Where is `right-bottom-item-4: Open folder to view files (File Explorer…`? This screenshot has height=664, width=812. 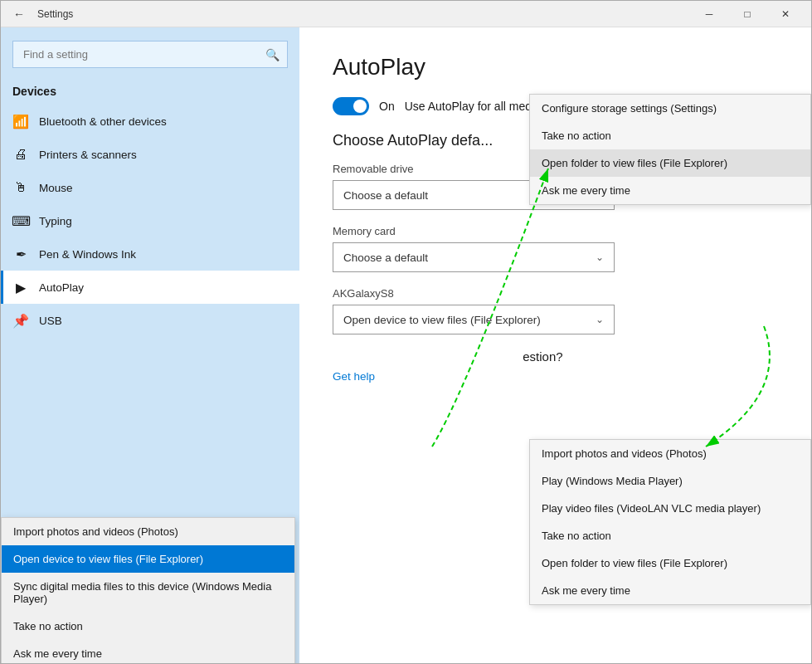
right-bottom-item-4: Open folder to view files (File Explorer… is located at coordinates (670, 563).